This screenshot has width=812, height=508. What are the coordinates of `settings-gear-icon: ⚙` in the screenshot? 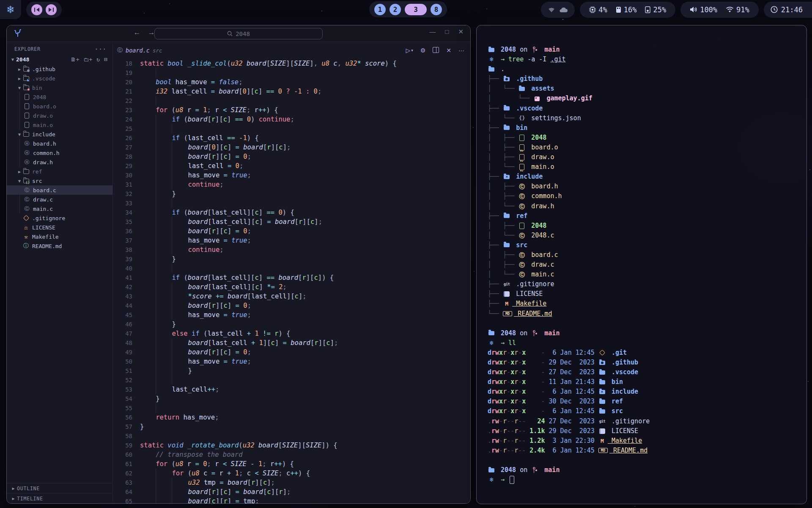 It's located at (423, 50).